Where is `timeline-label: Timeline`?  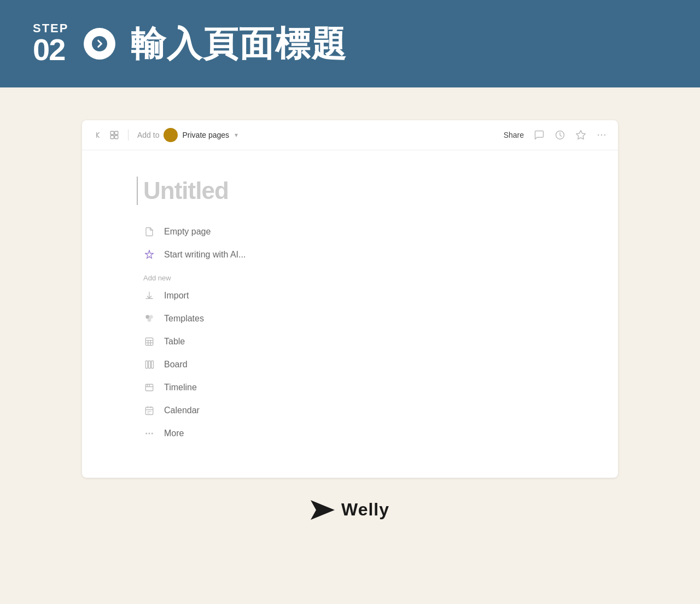
timeline-label: Timeline is located at coordinates (180, 388).